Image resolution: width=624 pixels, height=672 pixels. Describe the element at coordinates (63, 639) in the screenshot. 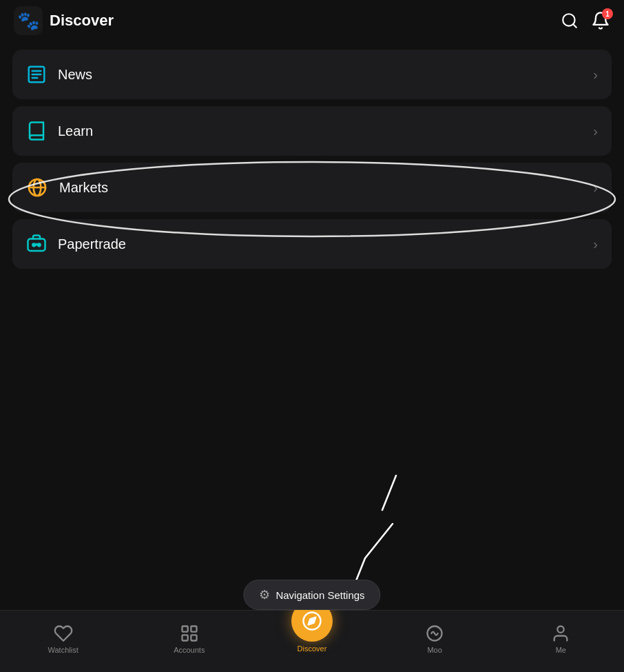

I see `nav-item-watchlist: Watchlist` at that location.